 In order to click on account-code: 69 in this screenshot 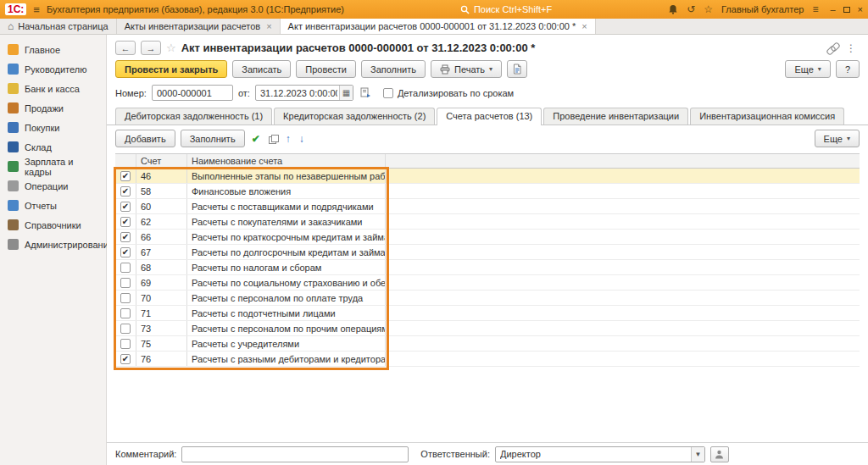, I will do `click(162, 283)`.